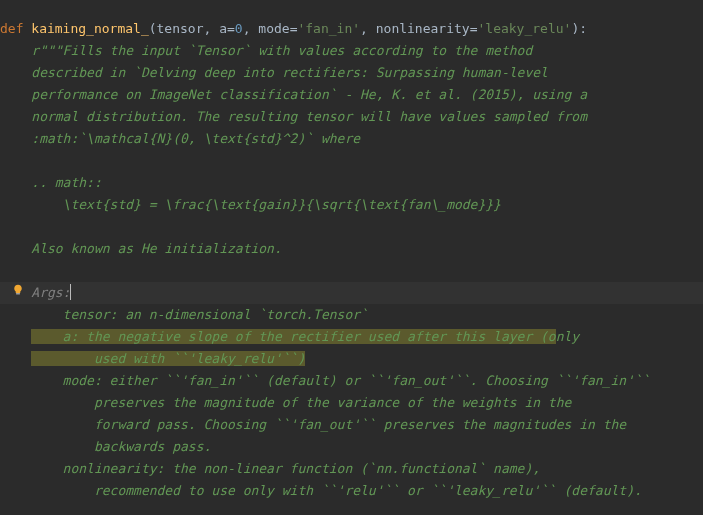 This screenshot has height=515, width=703. Describe the element at coordinates (352, 469) in the screenshot. I see `code-line: nonlinearity: the non-linear function (`…` at that location.